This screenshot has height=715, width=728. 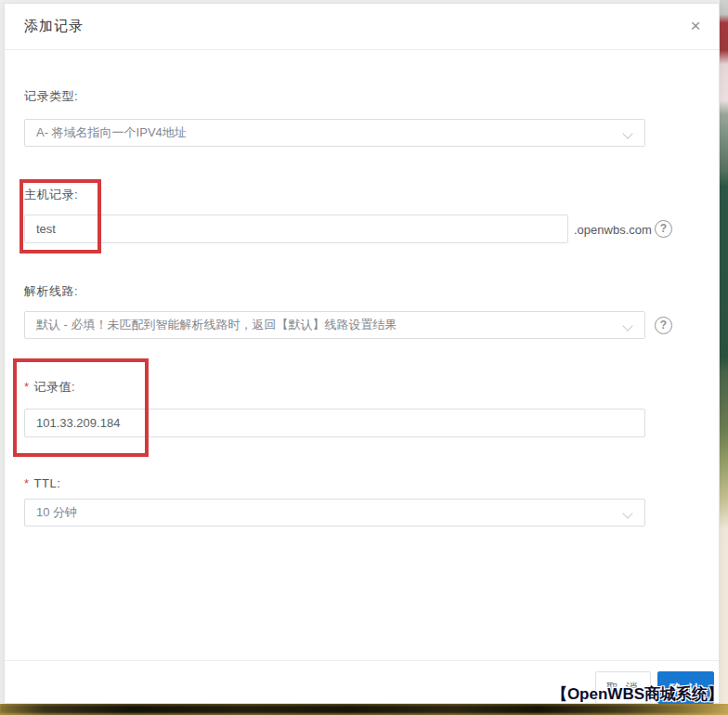 I want to click on ttl-select: 10 分钟, so click(x=334, y=513).